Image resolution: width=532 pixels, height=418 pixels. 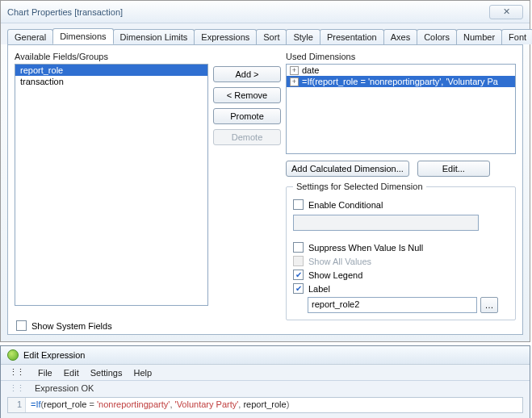 What do you see at coordinates (71, 373) in the screenshot?
I see `menu-edit: Edit` at bounding box center [71, 373].